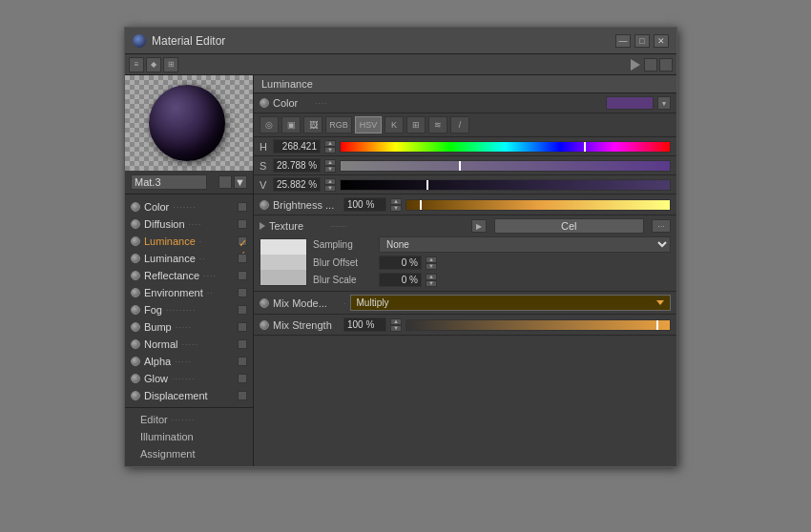  What do you see at coordinates (242, 396) in the screenshot?
I see `channel-check-displacement` at bounding box center [242, 396].